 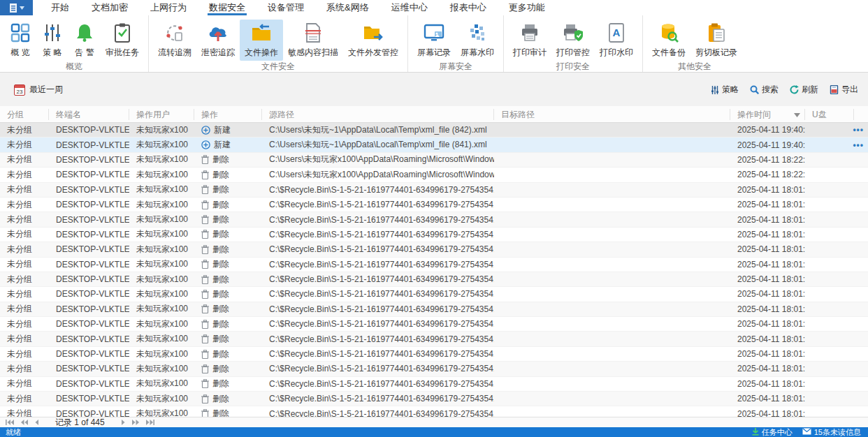 What do you see at coordinates (60, 8) in the screenshot?
I see `menu-item-start: 开始` at bounding box center [60, 8].